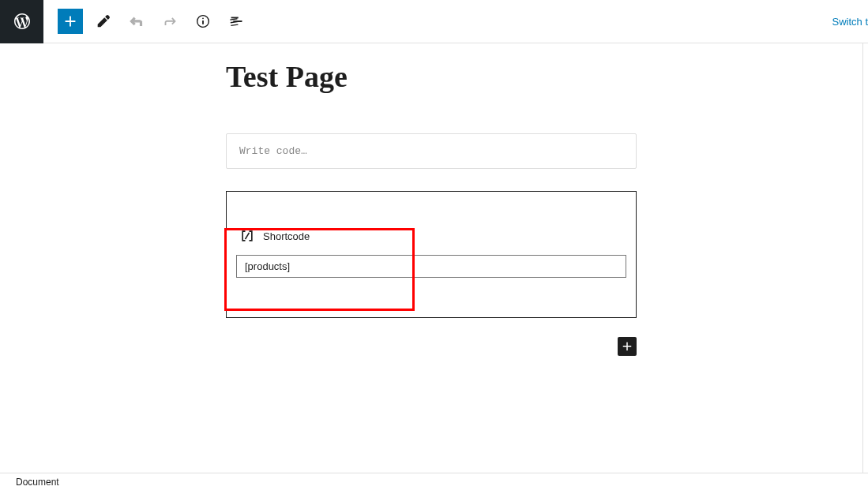 The width and height of the screenshot is (868, 490). Describe the element at coordinates (431, 236) in the screenshot. I see `shortcode-header: Shortcode` at that location.